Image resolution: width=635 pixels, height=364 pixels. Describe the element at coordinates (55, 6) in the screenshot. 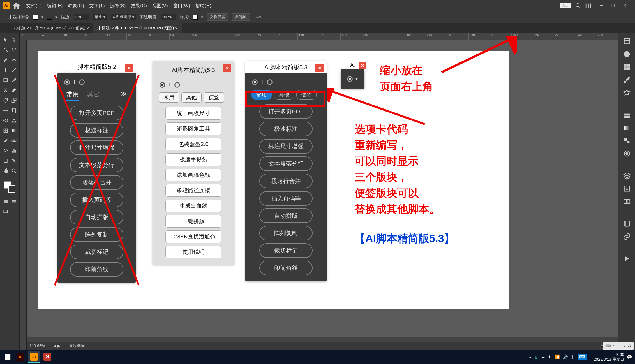

I see `menu-edit: 编辑(E)` at that location.